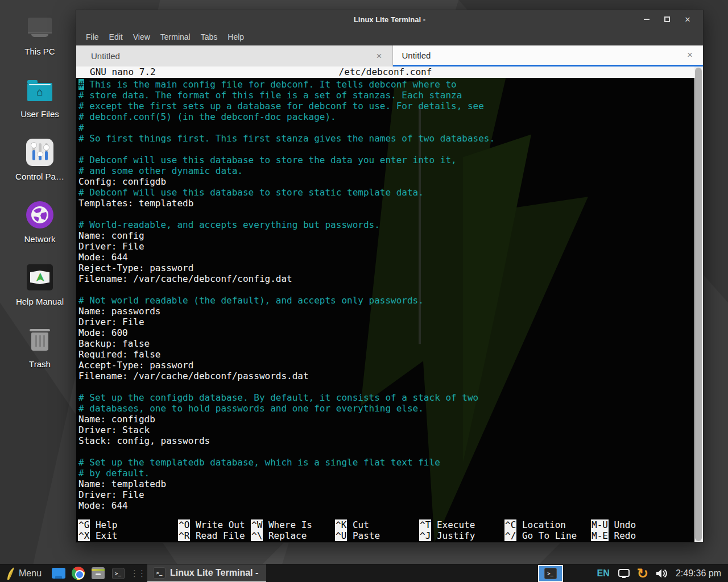 This screenshot has height=582, width=728. What do you see at coordinates (78, 573) in the screenshot?
I see `chrome-icon` at bounding box center [78, 573].